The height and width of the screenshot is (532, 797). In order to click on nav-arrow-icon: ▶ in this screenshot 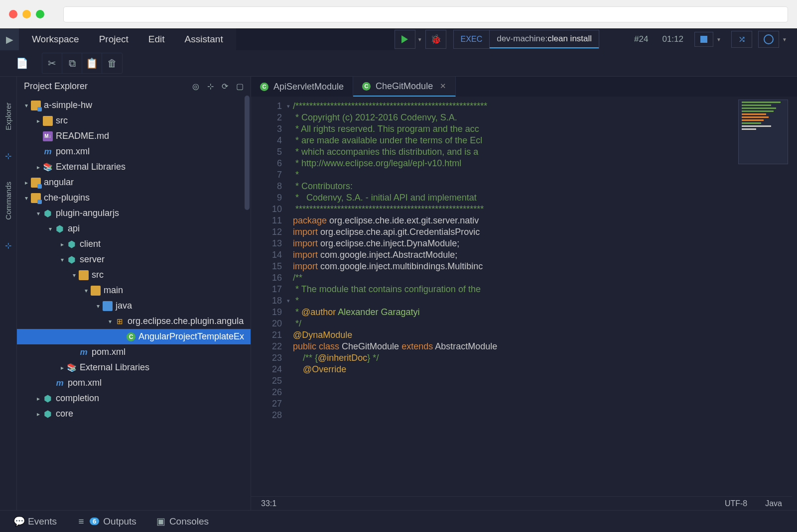, I will do `click(9, 39)`.